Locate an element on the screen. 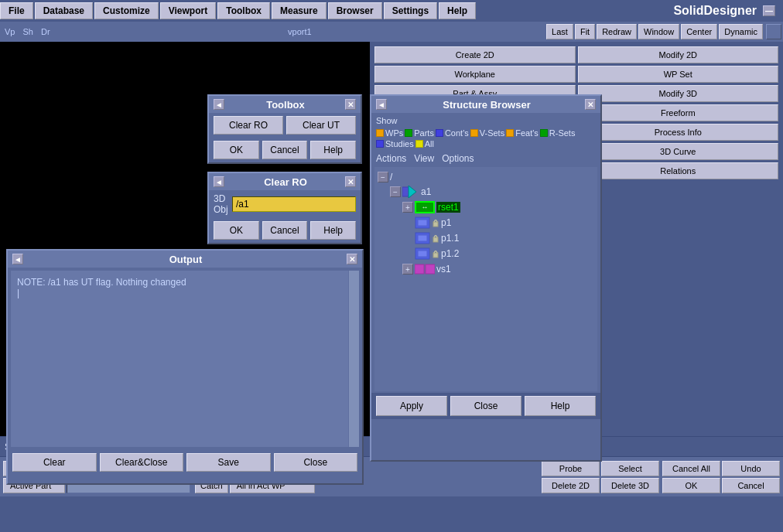 The width and height of the screenshot is (783, 532). tree-a1: − a1 is located at coordinates (486, 192).